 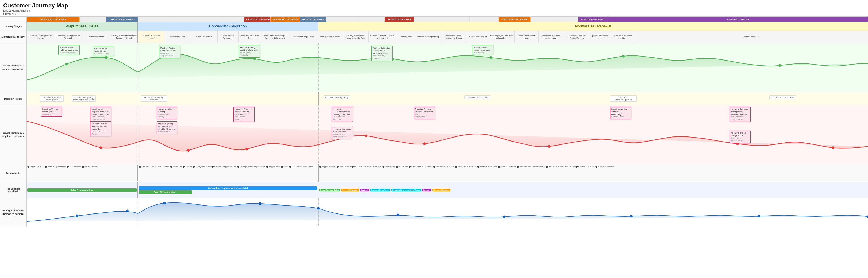 I want to click on moment-rep-turnover: HubSpot Rep turnover, so click(x=330, y=37).